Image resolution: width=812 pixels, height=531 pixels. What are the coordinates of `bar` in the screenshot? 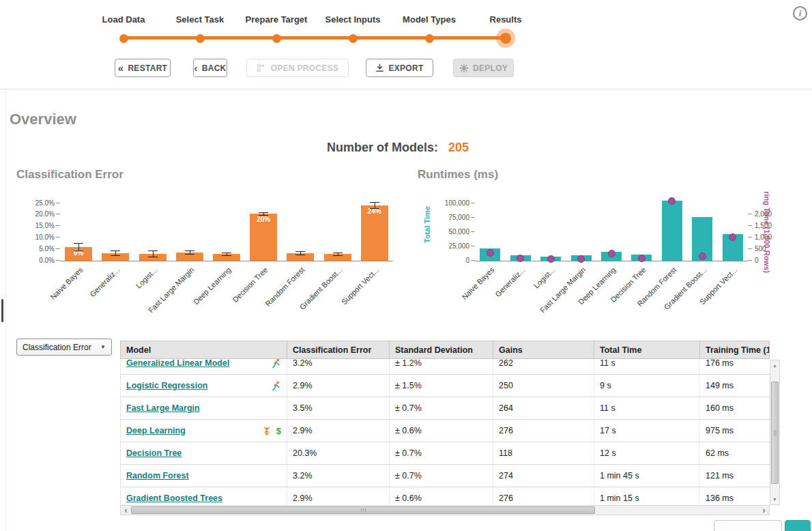 It's located at (672, 231).